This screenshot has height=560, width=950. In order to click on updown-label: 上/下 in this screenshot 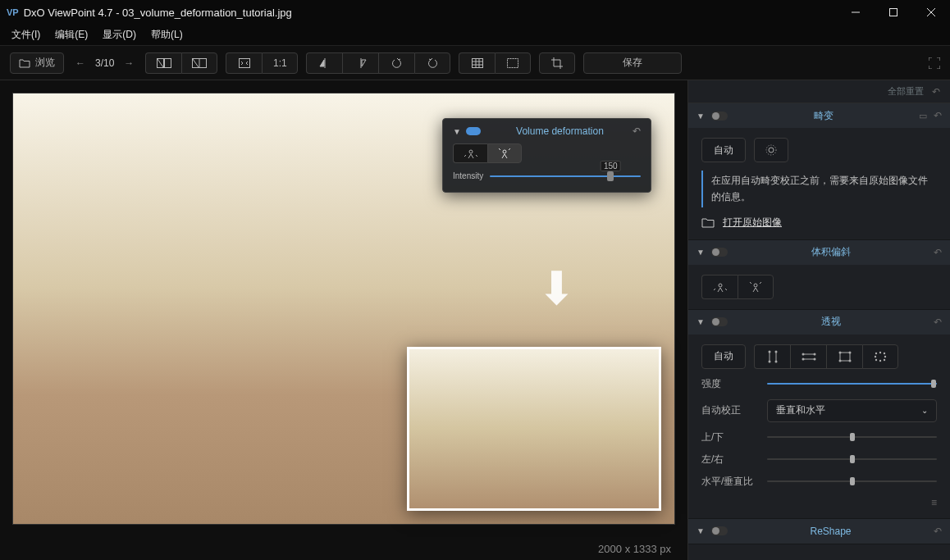, I will do `click(730, 438)`.